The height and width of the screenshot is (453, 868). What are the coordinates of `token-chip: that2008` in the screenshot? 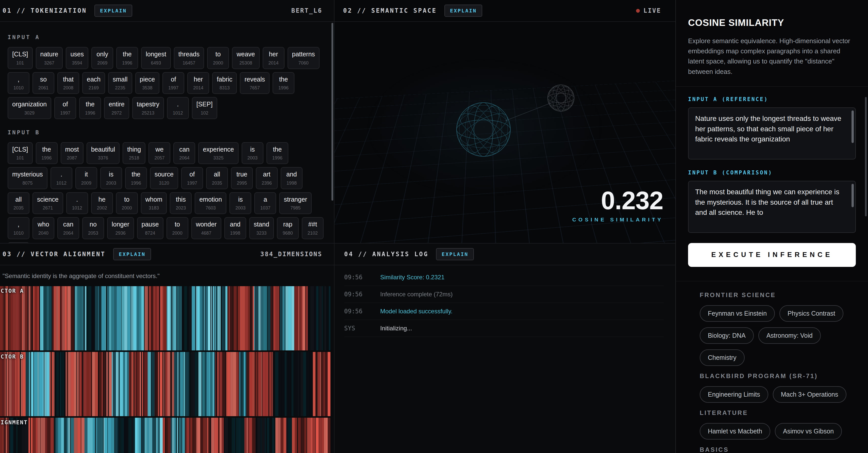 It's located at (68, 83).